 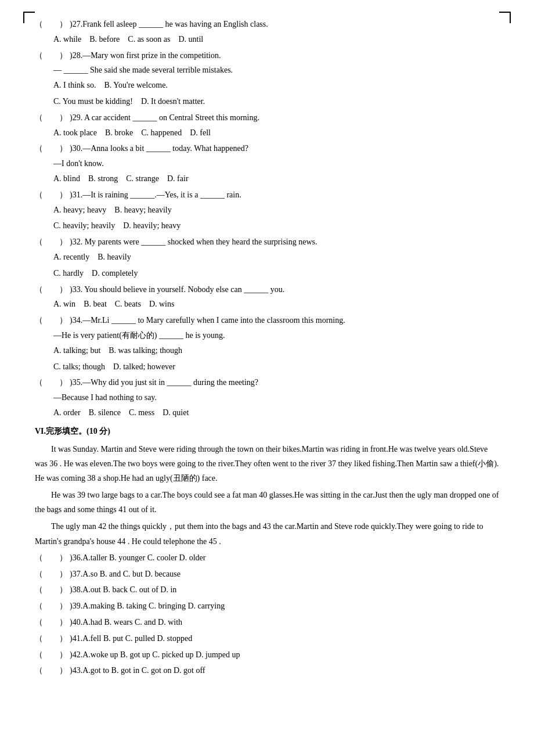 I want to click on question-33: （ ） )33. You should believe in yourself.…, so click(x=267, y=297).